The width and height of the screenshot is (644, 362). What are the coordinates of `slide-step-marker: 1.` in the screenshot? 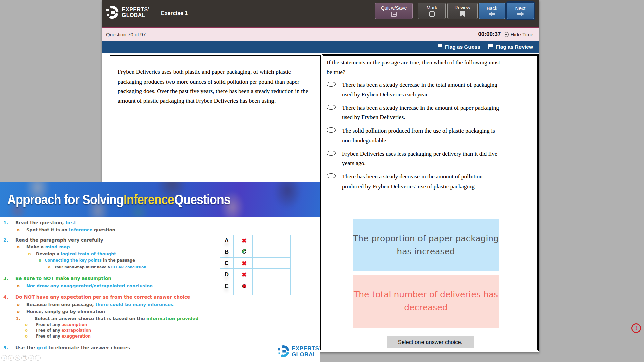 It's located at (6, 223).